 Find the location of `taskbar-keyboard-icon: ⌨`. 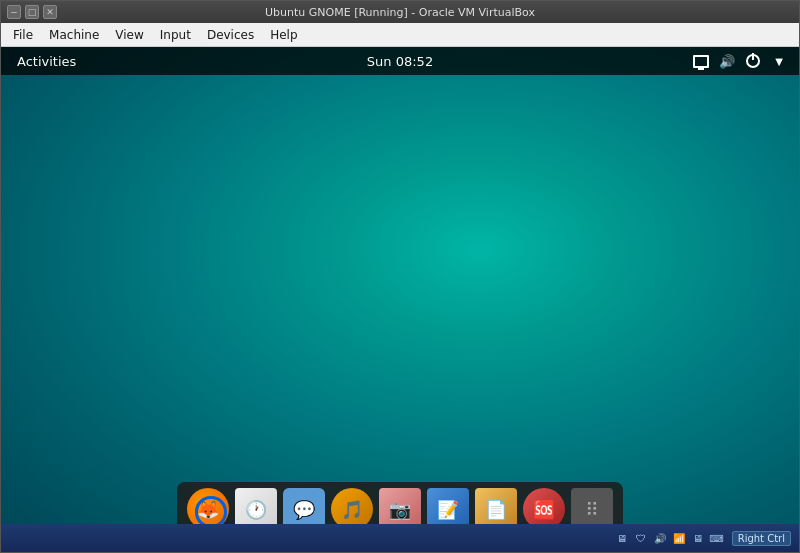

taskbar-keyboard-icon: ⌨ is located at coordinates (717, 538).